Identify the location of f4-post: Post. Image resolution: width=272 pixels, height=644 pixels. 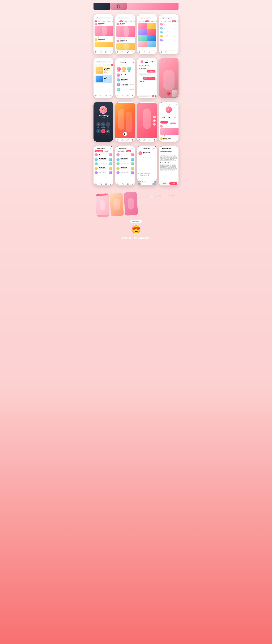
(165, 21).